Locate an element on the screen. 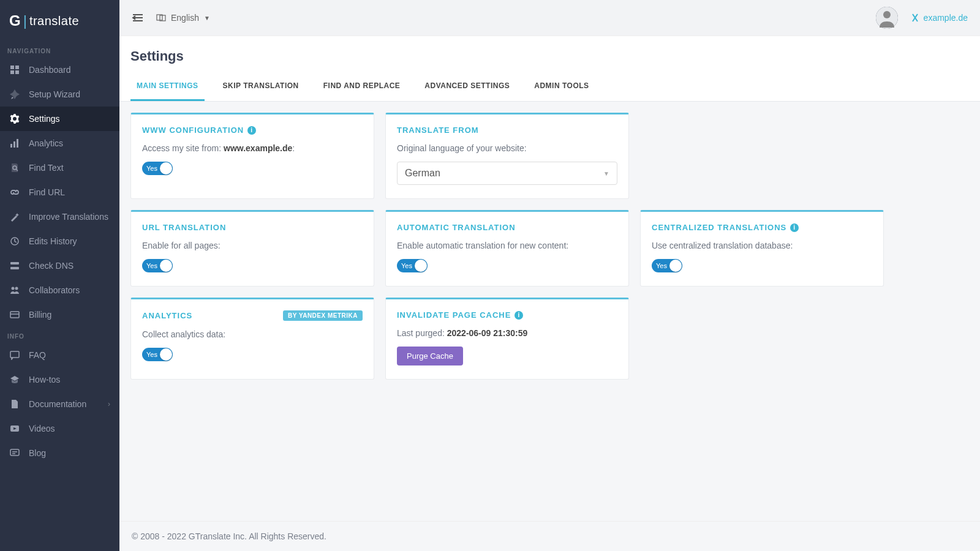  sidebar-item-billing: Billing is located at coordinates (60, 315).